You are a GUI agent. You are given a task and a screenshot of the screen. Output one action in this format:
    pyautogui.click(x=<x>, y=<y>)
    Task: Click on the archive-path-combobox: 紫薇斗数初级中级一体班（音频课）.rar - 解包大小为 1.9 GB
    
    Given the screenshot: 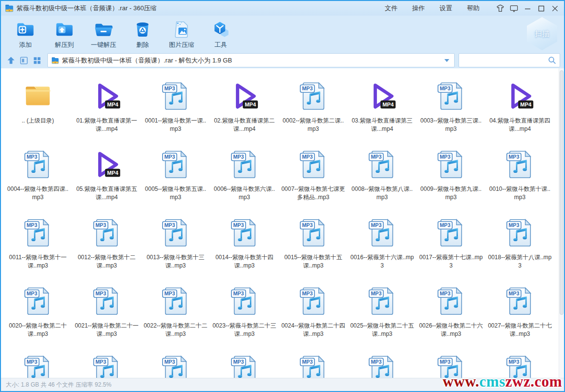 What is the action you would take?
    pyautogui.click(x=251, y=61)
    